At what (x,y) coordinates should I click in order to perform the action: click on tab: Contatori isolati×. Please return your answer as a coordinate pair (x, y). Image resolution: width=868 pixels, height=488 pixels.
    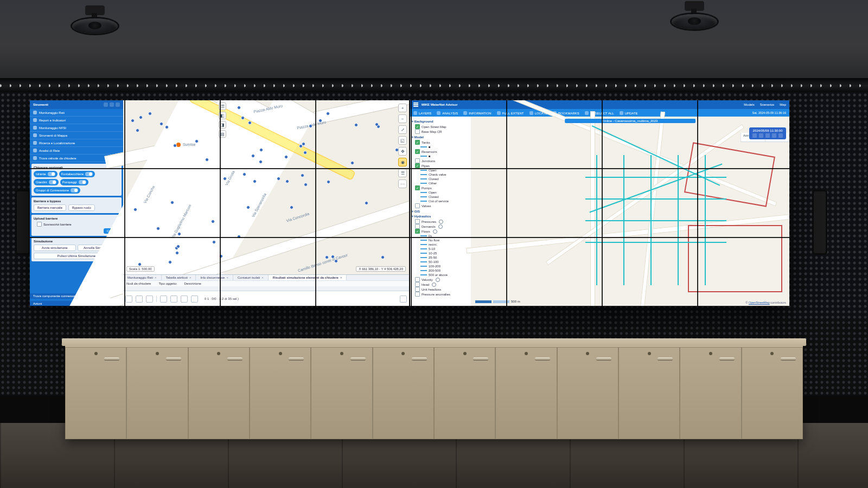
    Looking at the image, I should click on (251, 278).